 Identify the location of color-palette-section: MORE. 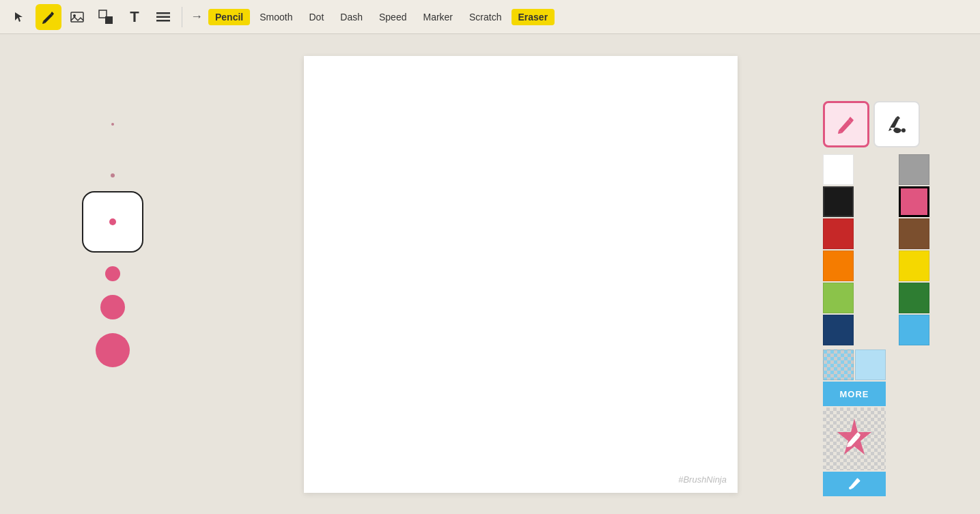
(898, 325).